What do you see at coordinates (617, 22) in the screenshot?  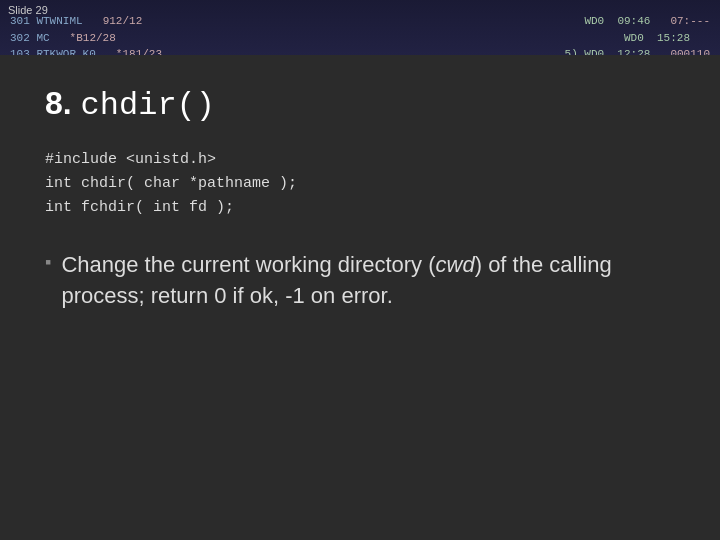 I see `banner-cell: WD0 09:46` at bounding box center [617, 22].